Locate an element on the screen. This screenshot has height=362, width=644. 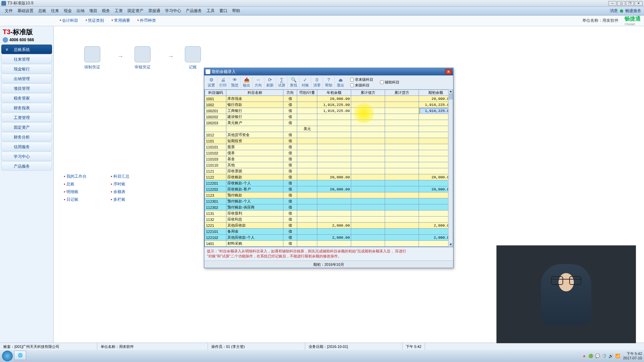
cell: 1001 is located at coordinates (216, 99).